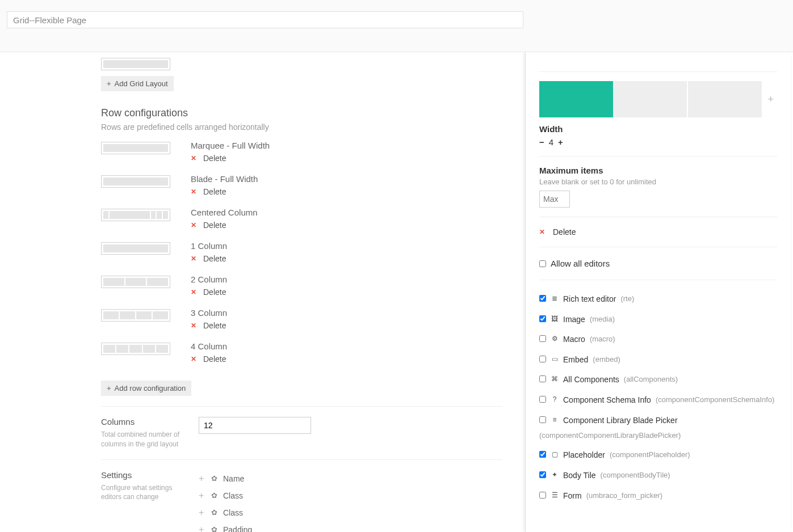  Describe the element at coordinates (265, 20) in the screenshot. I see `page-title-input` at that location.